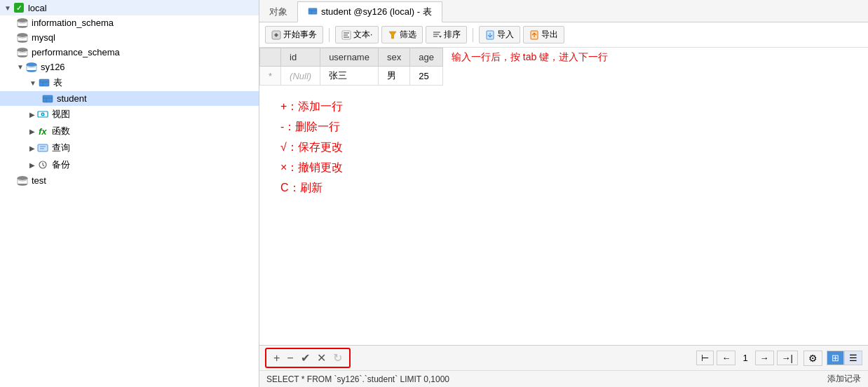  Describe the element at coordinates (129, 52) in the screenshot. I see `sidebar-item-performance_schema: performance_schema` at that location.